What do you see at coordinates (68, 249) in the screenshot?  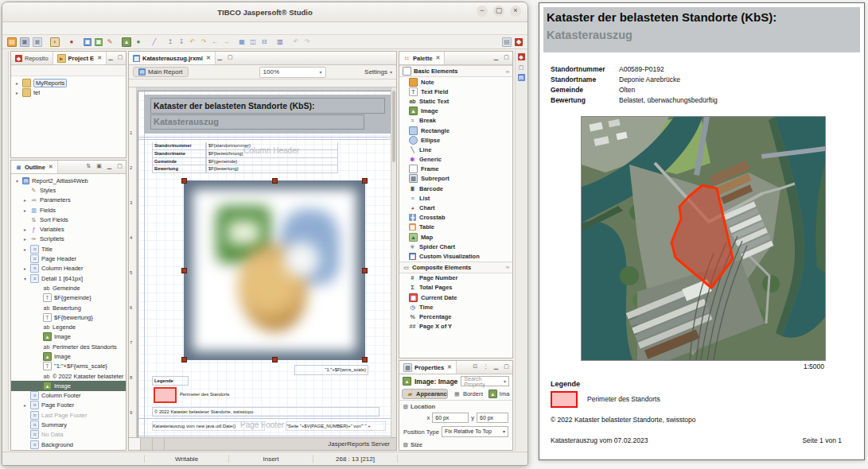 I see `outline-tree-item: ▸ ≡ Title` at bounding box center [68, 249].